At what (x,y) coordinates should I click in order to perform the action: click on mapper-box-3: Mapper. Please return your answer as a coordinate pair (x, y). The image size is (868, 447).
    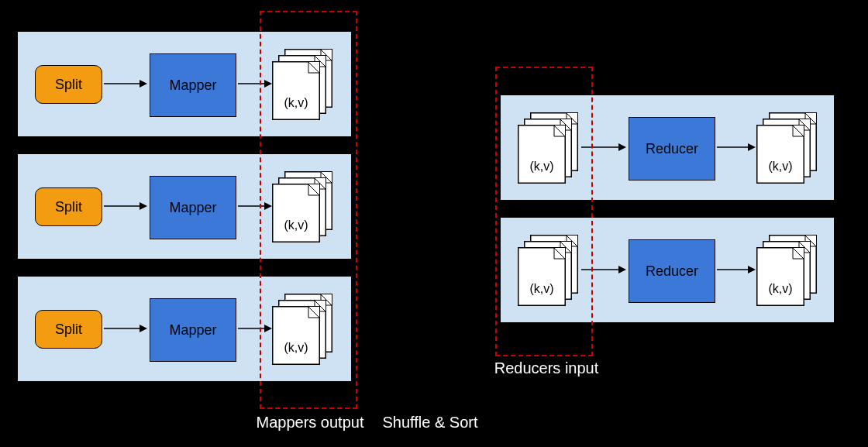
    Looking at the image, I should click on (193, 330).